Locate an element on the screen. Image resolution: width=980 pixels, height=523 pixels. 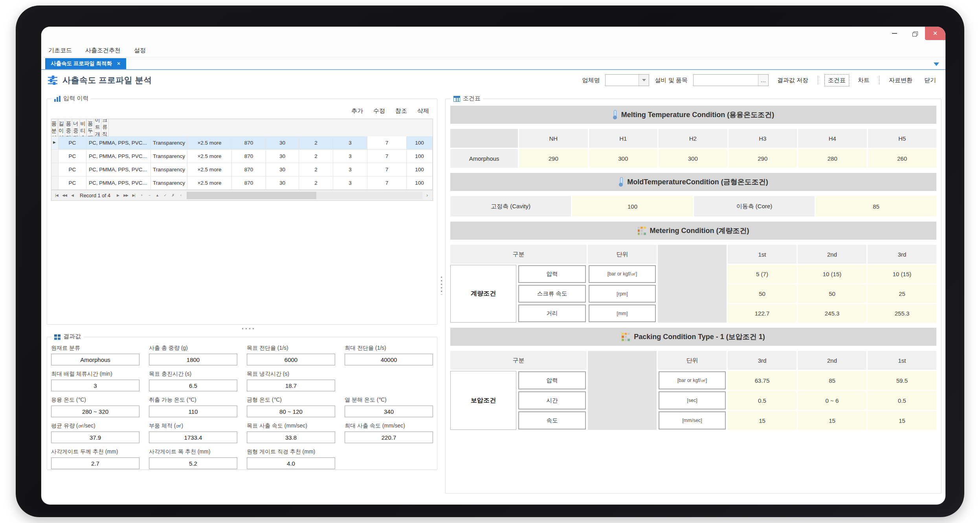
result-field-value: 3 is located at coordinates (95, 385).